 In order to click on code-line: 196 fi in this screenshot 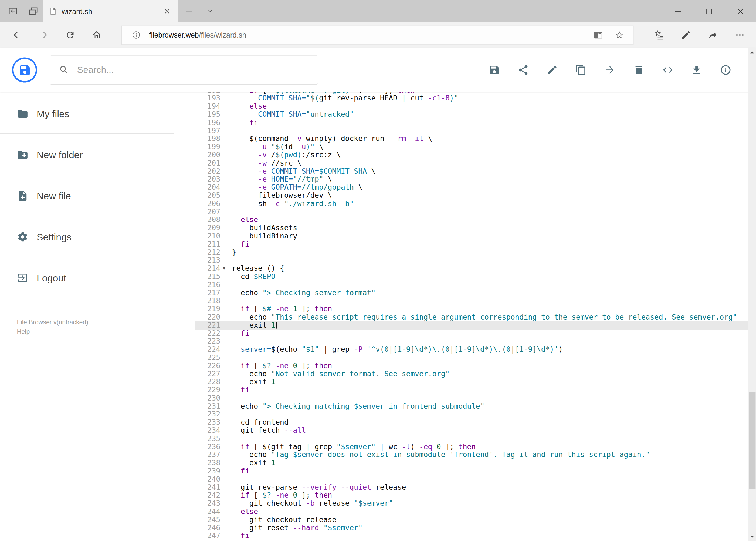, I will do `click(476, 123)`.